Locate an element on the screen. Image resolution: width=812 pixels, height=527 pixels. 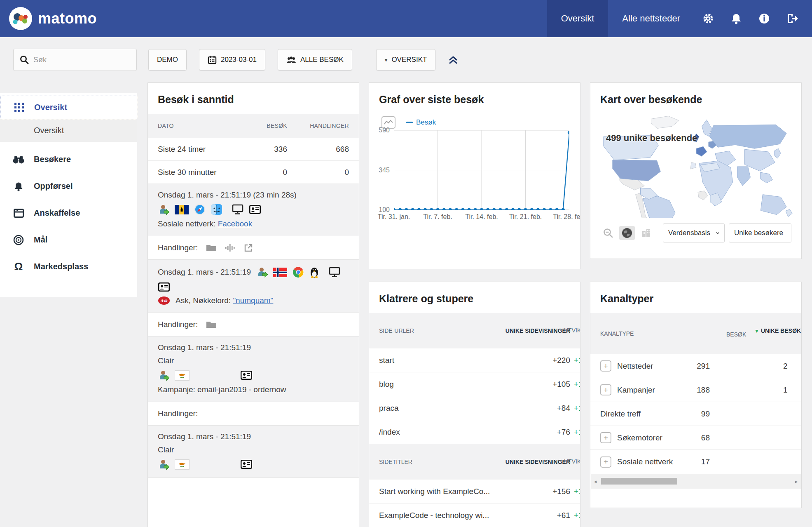
scroll-left-icon: ◂ is located at coordinates (595, 482).